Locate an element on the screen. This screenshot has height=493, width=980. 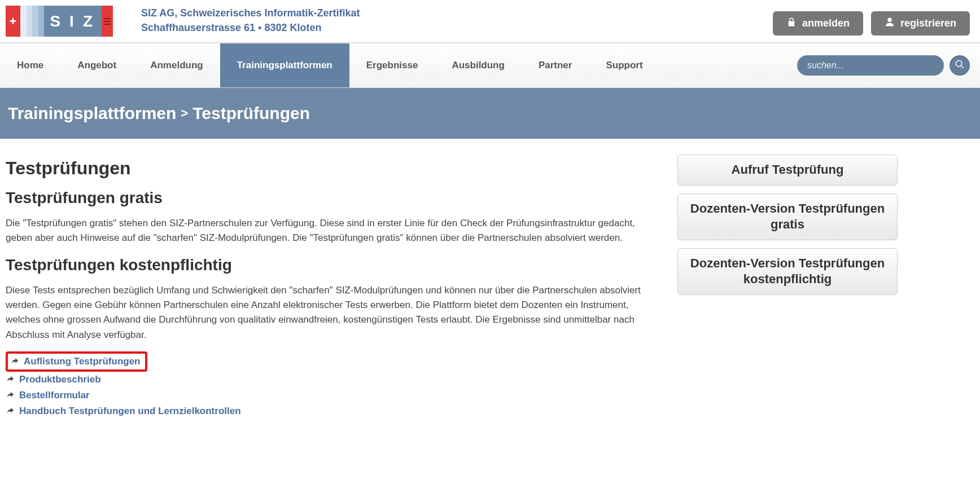
lock-icon is located at coordinates (791, 24).